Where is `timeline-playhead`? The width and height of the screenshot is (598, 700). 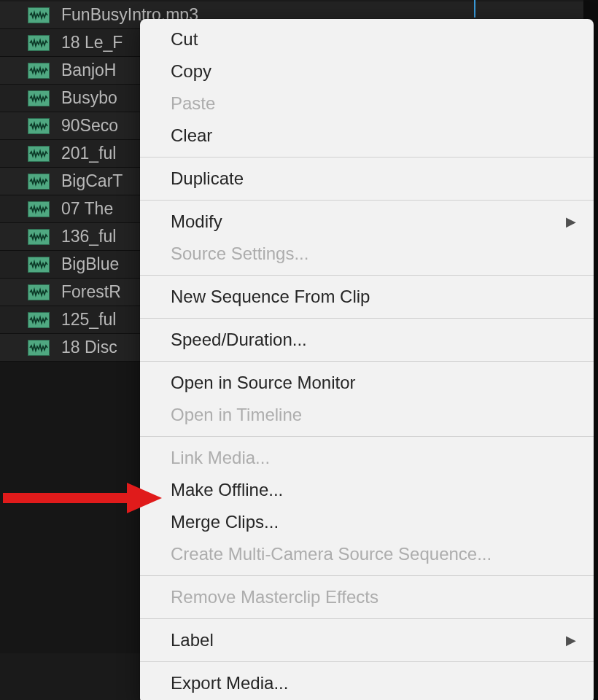
timeline-playhead is located at coordinates (475, 9).